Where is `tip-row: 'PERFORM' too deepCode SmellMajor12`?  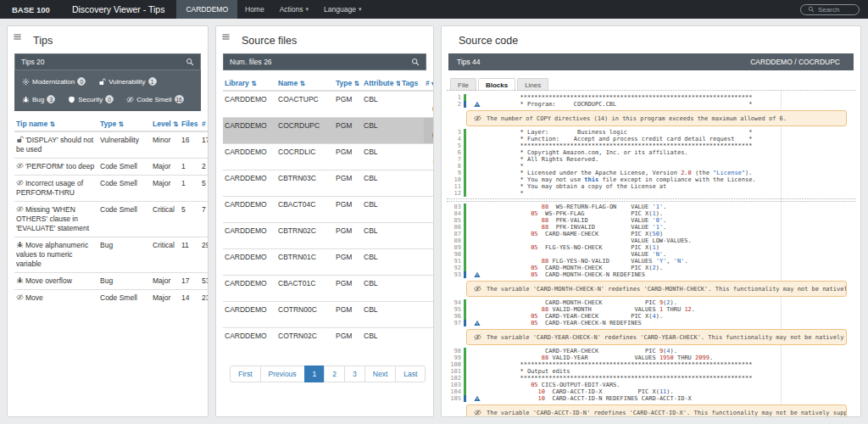
tip-row: 'PERFORM' too deepCode SmellMajor12 is located at coordinates (112, 167).